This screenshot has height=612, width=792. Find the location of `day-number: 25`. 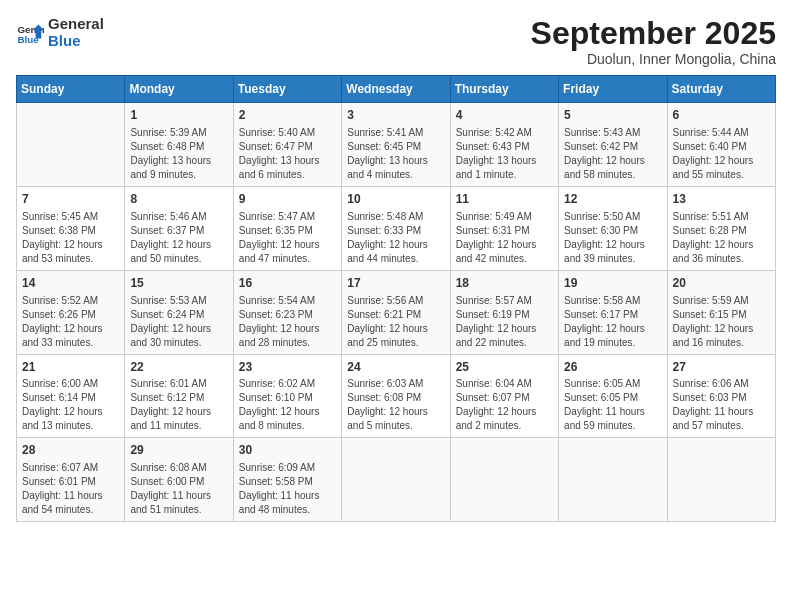

day-number: 25 is located at coordinates (504, 368).